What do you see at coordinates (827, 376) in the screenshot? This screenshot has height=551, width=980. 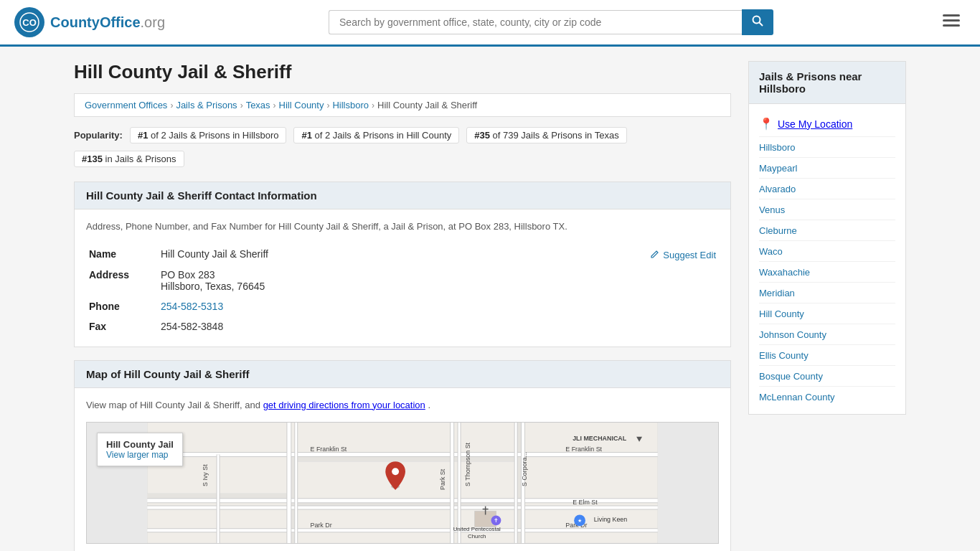 I see `sidebar-item-bosque-county: Bosque County` at bounding box center [827, 376].